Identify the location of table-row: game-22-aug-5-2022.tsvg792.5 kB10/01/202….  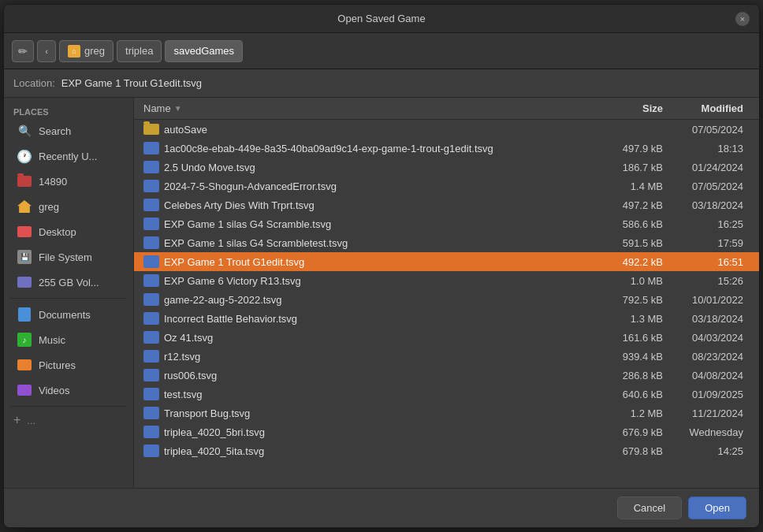
(446, 299).